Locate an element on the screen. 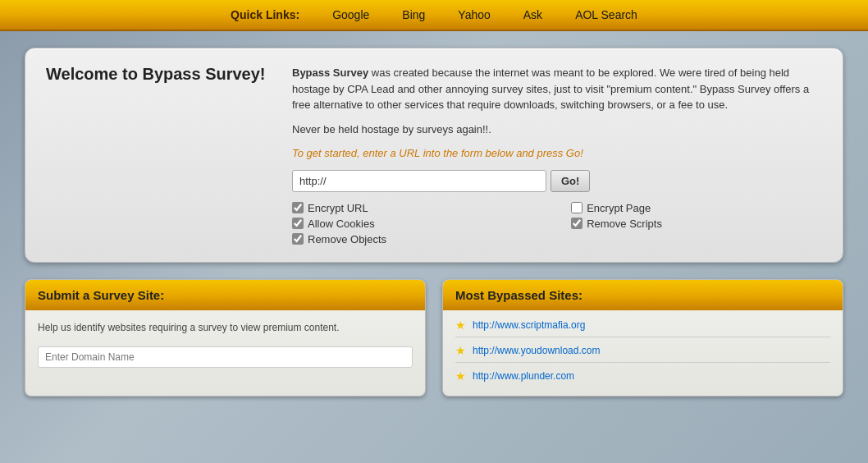  quick-links-label: Quick Links: is located at coordinates (265, 15).